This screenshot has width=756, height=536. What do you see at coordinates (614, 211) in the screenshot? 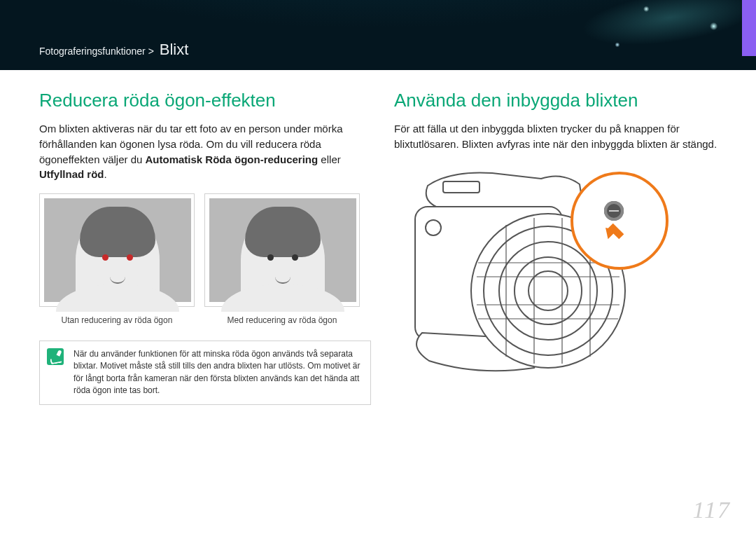
I see `flash-release-button-icon` at bounding box center [614, 211].